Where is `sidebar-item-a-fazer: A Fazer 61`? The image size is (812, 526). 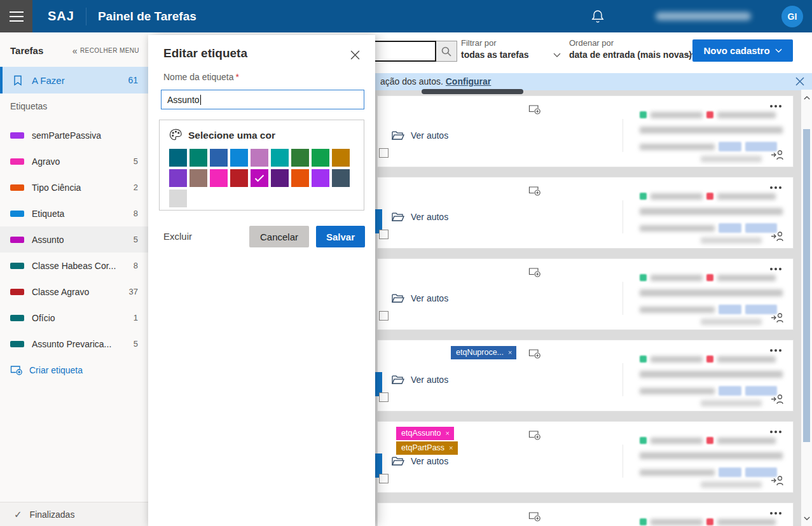 sidebar-item-a-fazer: A Fazer 61 is located at coordinates (74, 80).